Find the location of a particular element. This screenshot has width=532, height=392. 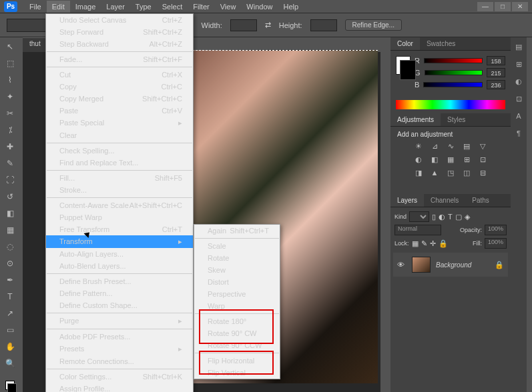

paragraph-icon: ¶ is located at coordinates (519, 135).